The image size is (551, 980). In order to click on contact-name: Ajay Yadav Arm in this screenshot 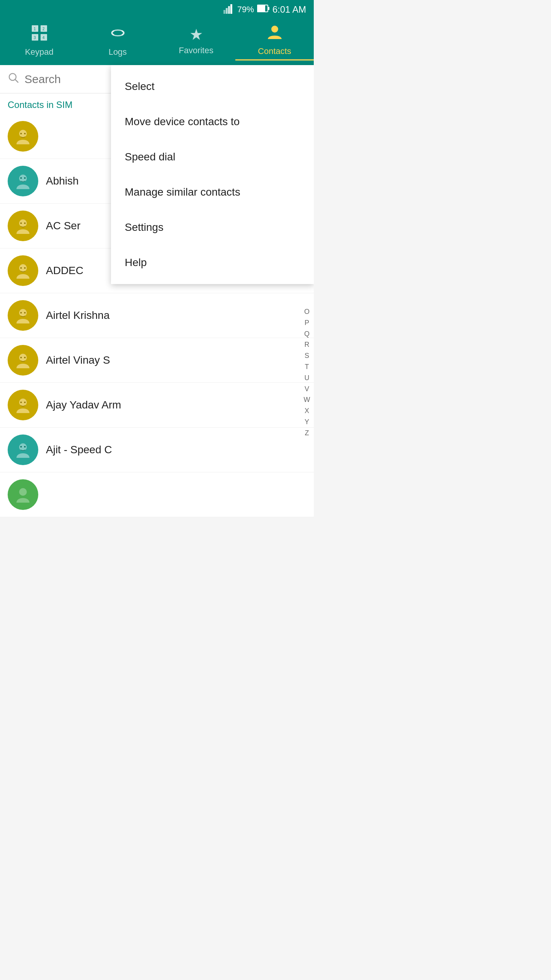, I will do `click(83, 405)`.